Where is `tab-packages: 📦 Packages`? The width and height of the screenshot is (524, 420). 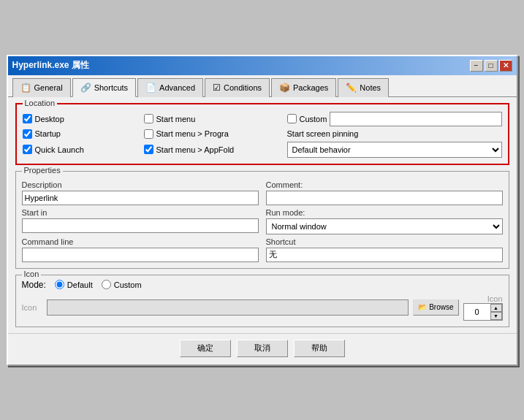 tab-packages: 📦 Packages is located at coordinates (304, 88).